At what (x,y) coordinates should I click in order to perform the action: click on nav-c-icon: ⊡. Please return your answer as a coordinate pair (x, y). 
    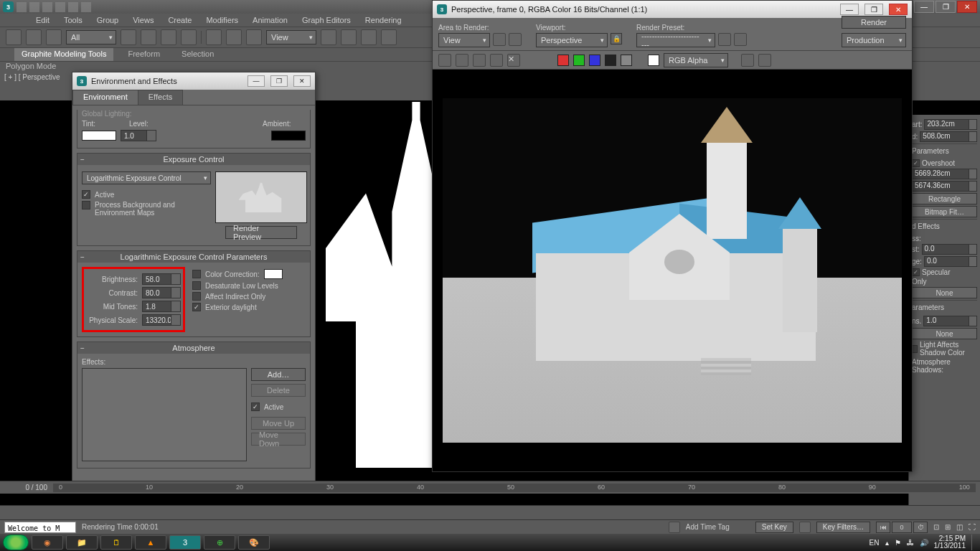
    Looking at the image, I should click on (936, 527).